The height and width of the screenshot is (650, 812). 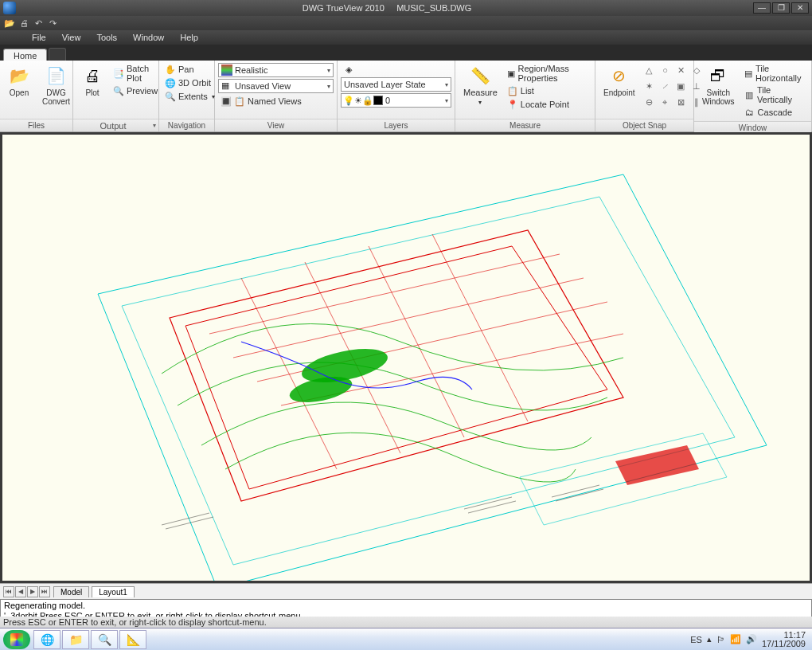 I want to click on visual-style-combo: Realistic▾, so click(x=275, y=70).